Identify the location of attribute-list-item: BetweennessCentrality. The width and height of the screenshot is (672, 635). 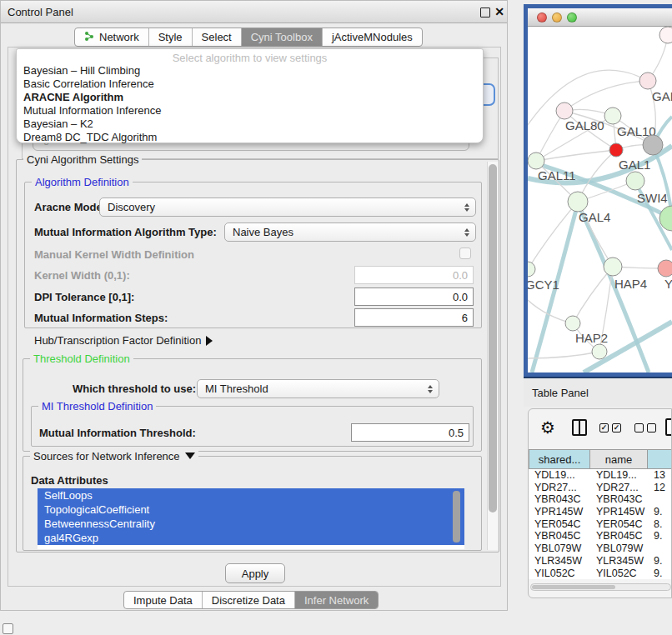
(251, 523).